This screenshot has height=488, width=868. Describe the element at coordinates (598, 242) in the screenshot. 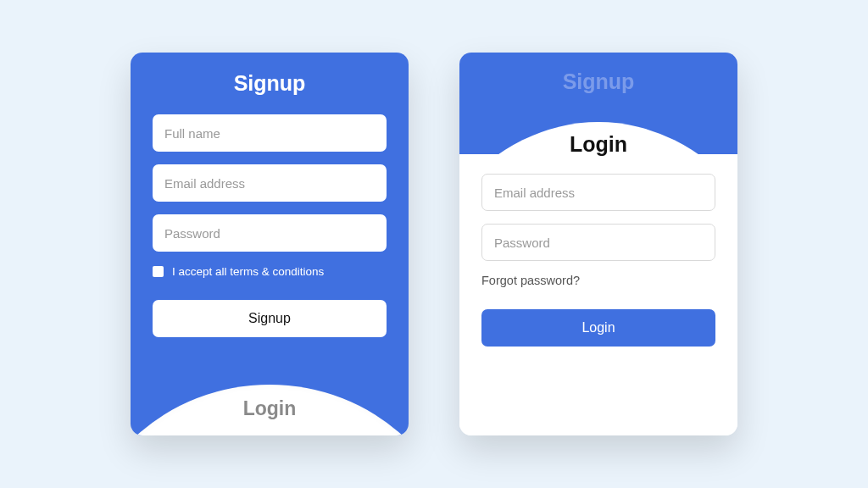

I see `login-password-input` at that location.